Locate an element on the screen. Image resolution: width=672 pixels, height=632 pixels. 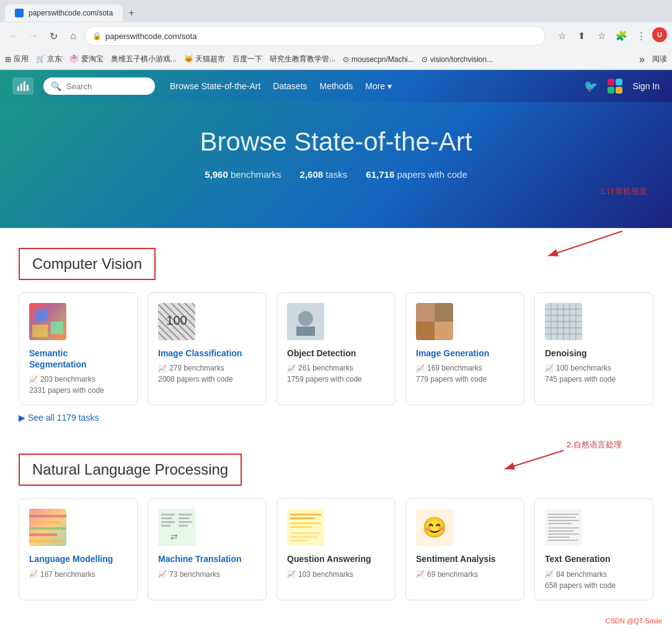
bookmark-reader: 阅读 is located at coordinates (660, 59).